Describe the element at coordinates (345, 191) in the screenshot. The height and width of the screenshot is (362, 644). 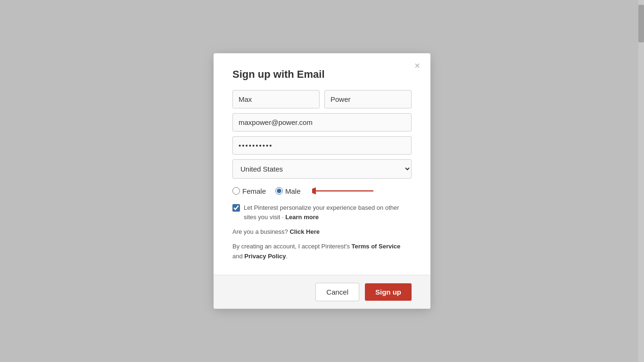
I see `male-arrow-indicator` at that location.